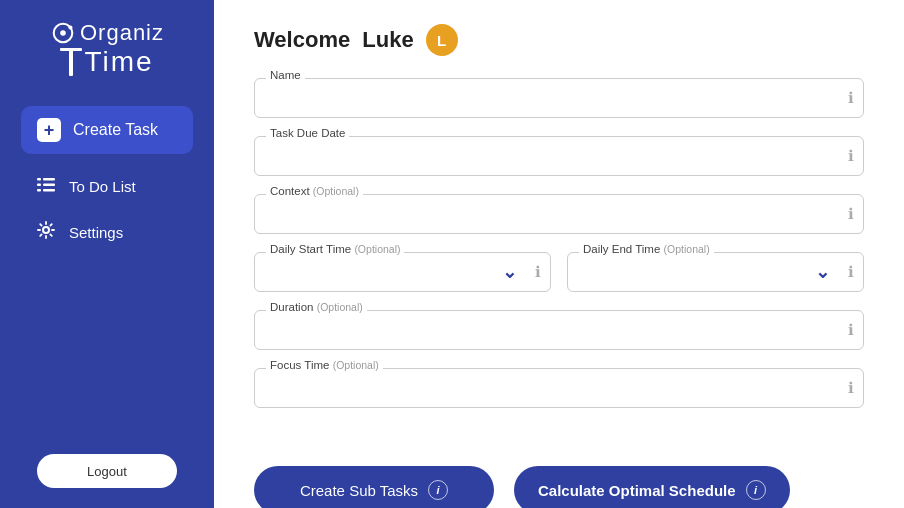 This screenshot has height=508, width=904. I want to click on context-input, so click(559, 214).